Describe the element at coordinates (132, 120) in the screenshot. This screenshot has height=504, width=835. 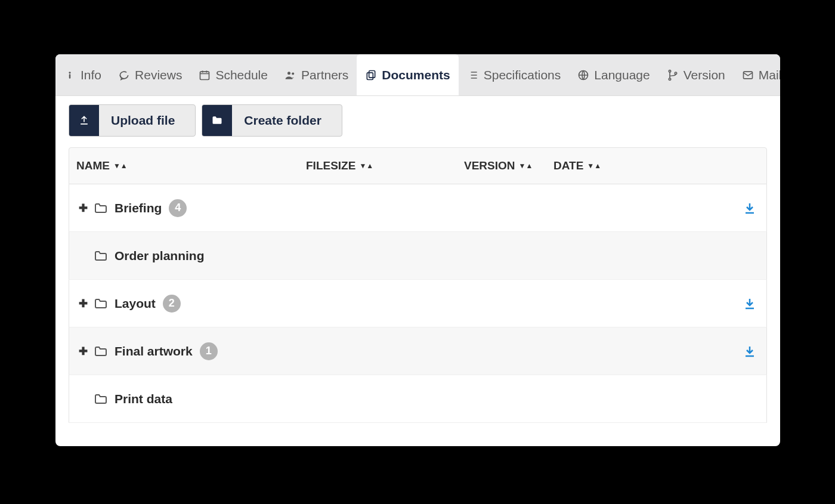
I see `upload-file-button: Upload file` at that location.